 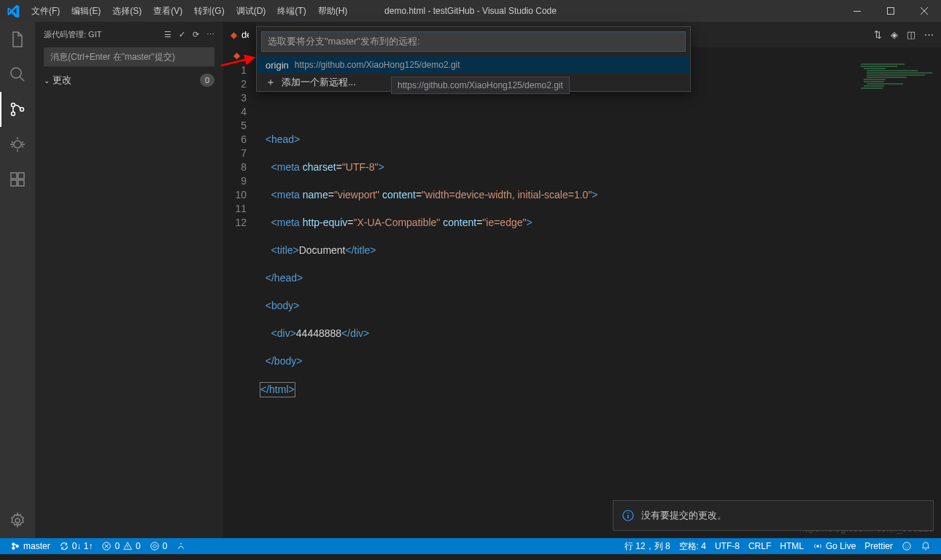 What do you see at coordinates (760, 546) in the screenshot?
I see `status-eol: CRLF` at bounding box center [760, 546].